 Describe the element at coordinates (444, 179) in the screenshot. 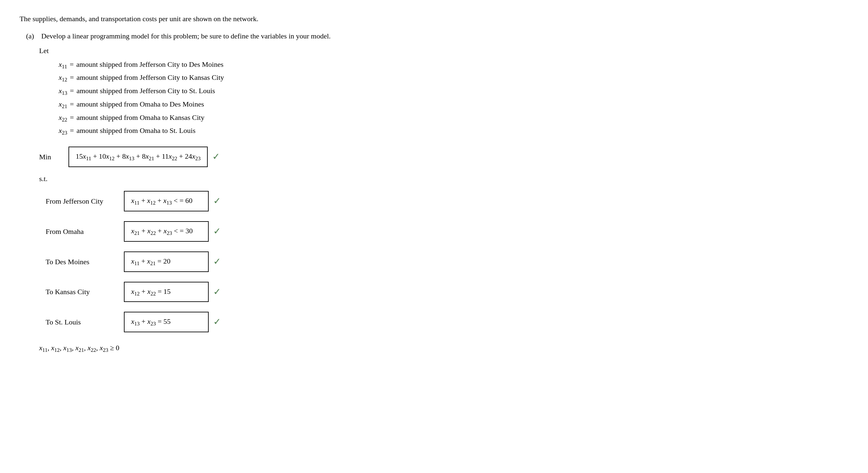

I see `st-label: s.t.` at that location.